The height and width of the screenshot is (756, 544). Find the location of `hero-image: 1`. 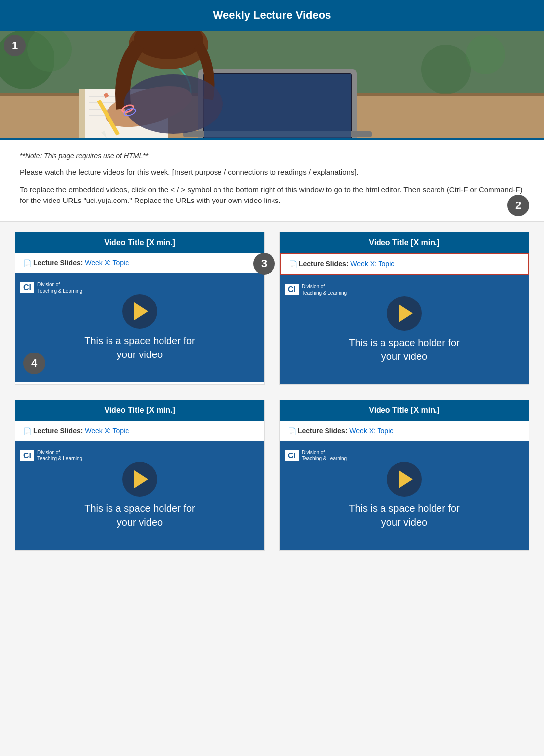

hero-image: 1 is located at coordinates (272, 85).